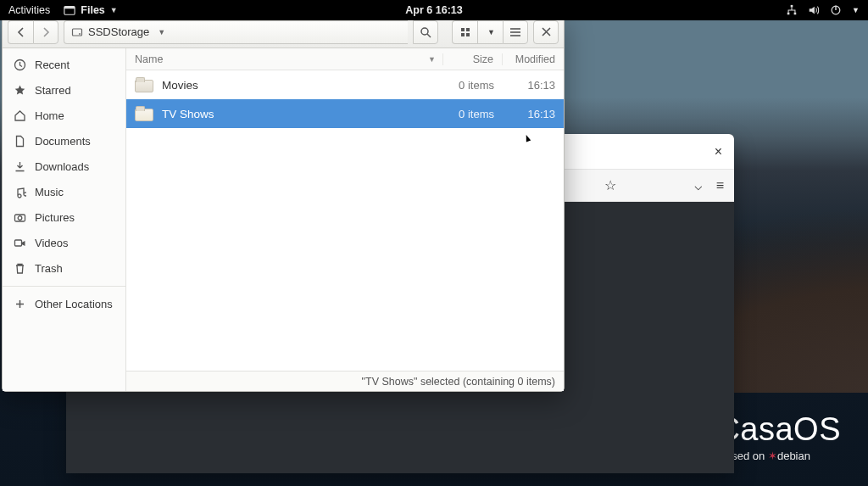 This screenshot has height=486, width=868. What do you see at coordinates (515, 32) in the screenshot?
I see `hamburger-icon` at bounding box center [515, 32].